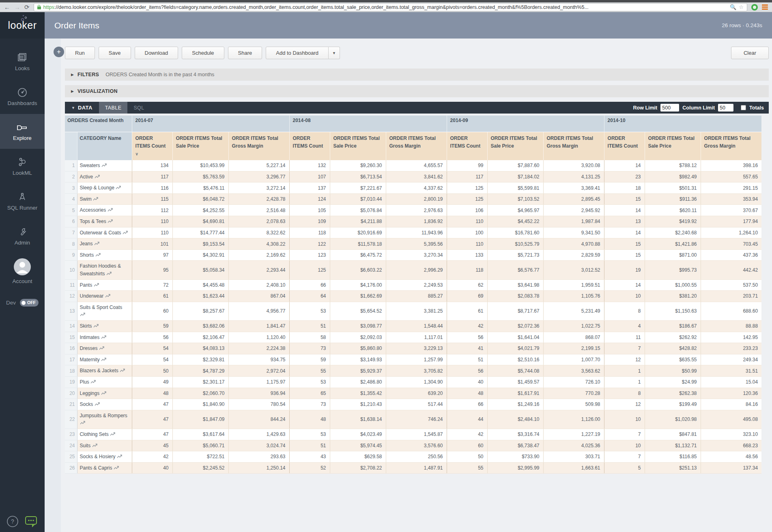 The height and width of the screenshot is (532, 772). Describe the element at coordinates (574, 446) in the screenshot. I see `value-cell: 4,025.36` at that location.